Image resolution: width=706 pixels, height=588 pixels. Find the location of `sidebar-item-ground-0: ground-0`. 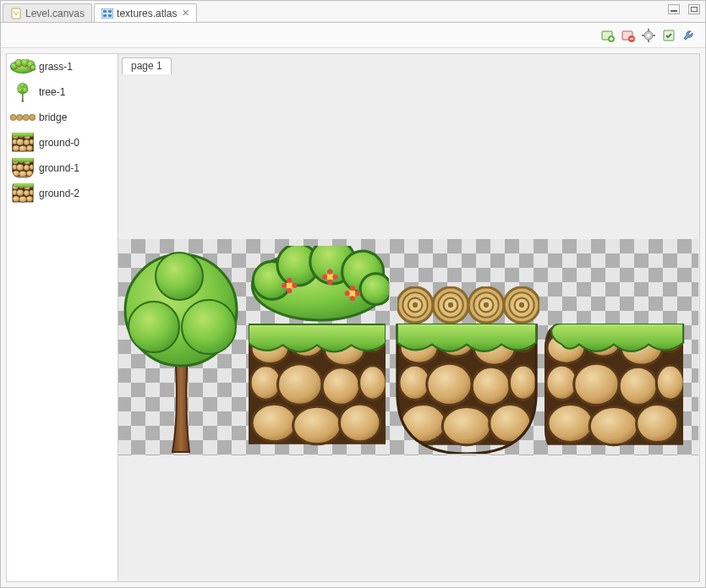

sidebar-item-ground-0: ground-0 is located at coordinates (63, 143).